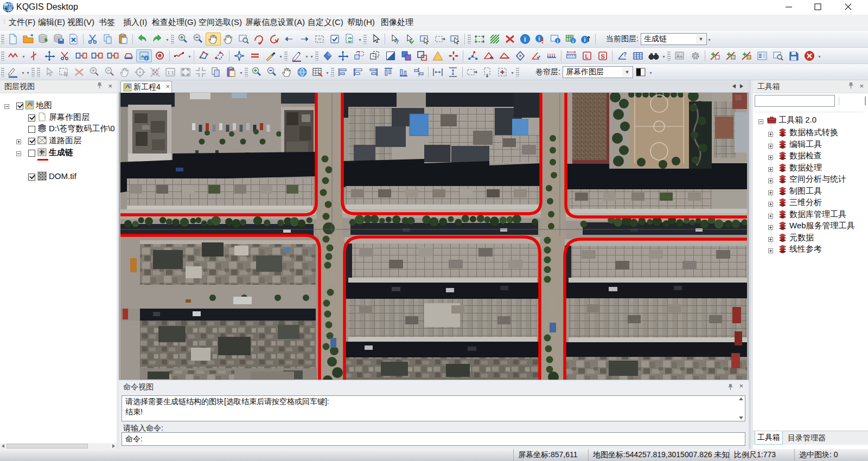 The height and width of the screenshot is (461, 868). What do you see at coordinates (170, 73) in the screenshot?
I see `svg-text: 1:1` at bounding box center [170, 73].